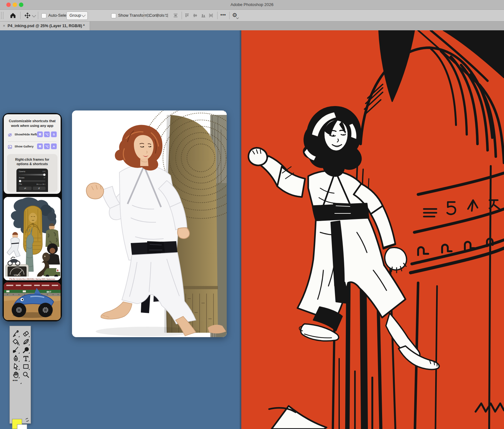 The height and width of the screenshot is (429, 504). I want to click on swap-colors-icon, so click(27, 420).